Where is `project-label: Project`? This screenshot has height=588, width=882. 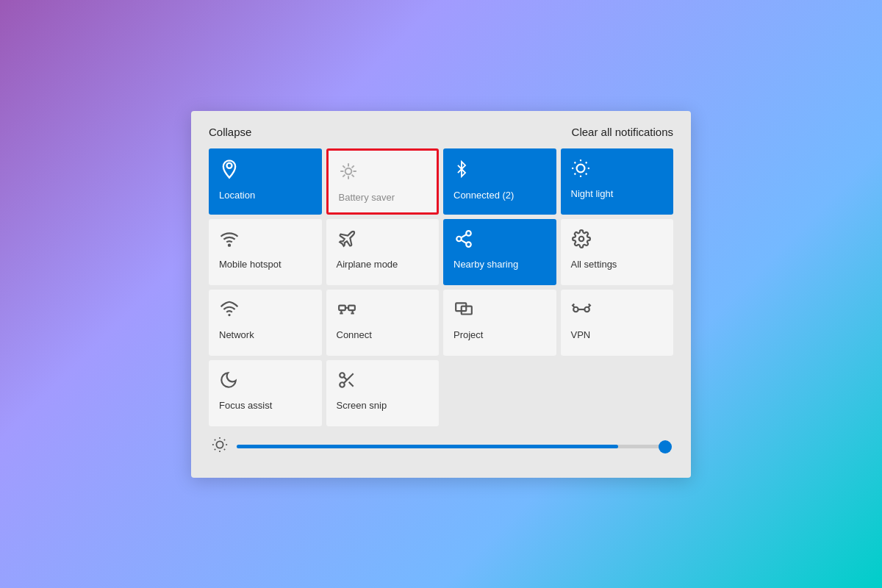
project-label: Project is located at coordinates (468, 335).